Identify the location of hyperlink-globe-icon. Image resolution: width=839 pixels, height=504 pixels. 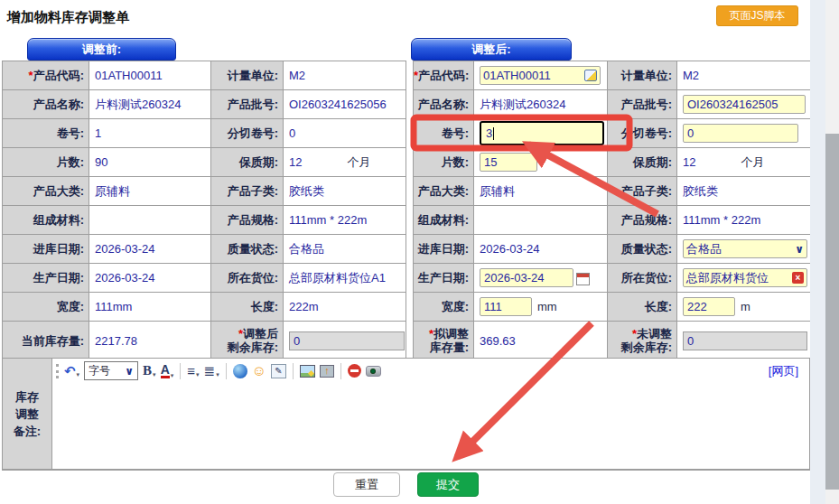
(240, 371).